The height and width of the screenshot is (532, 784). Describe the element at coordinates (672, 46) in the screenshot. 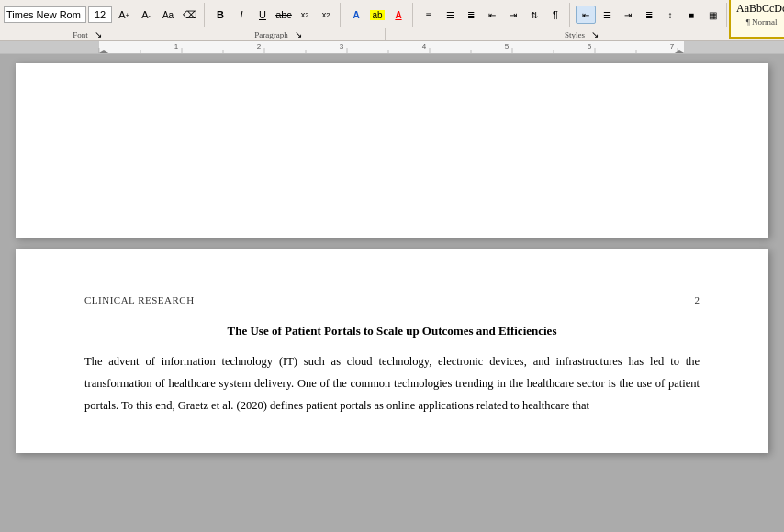

I see `svg-text: 7` at that location.